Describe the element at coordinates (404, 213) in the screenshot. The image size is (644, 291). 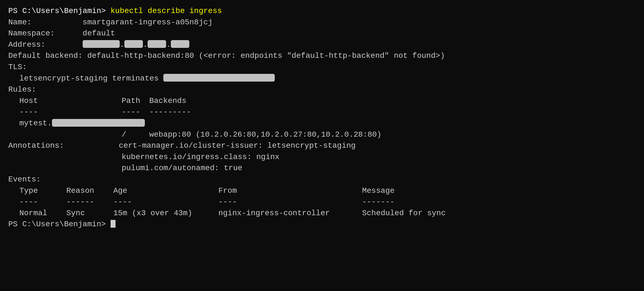
I see `event-message-0: Scheduled for sync` at that location.